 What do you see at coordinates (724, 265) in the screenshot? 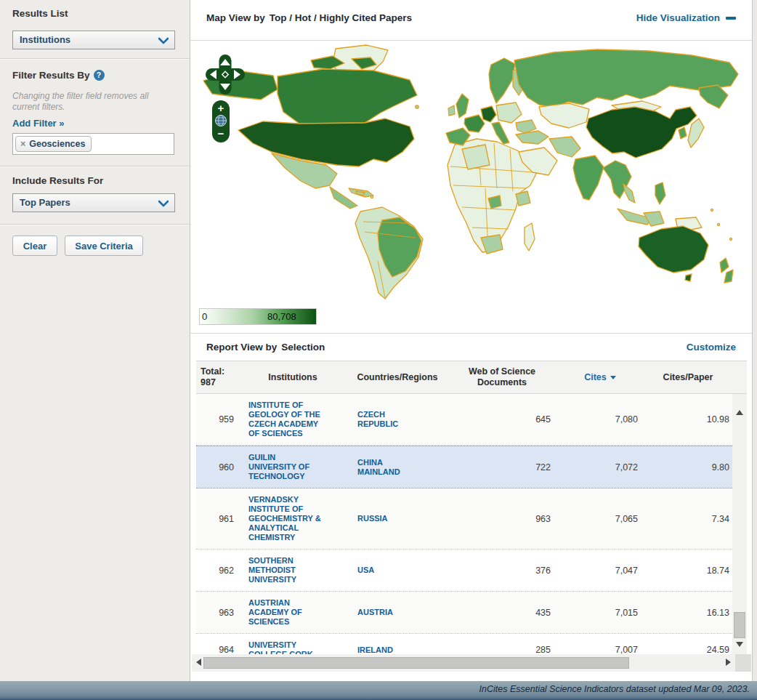
I see `country-new-zealand` at bounding box center [724, 265].